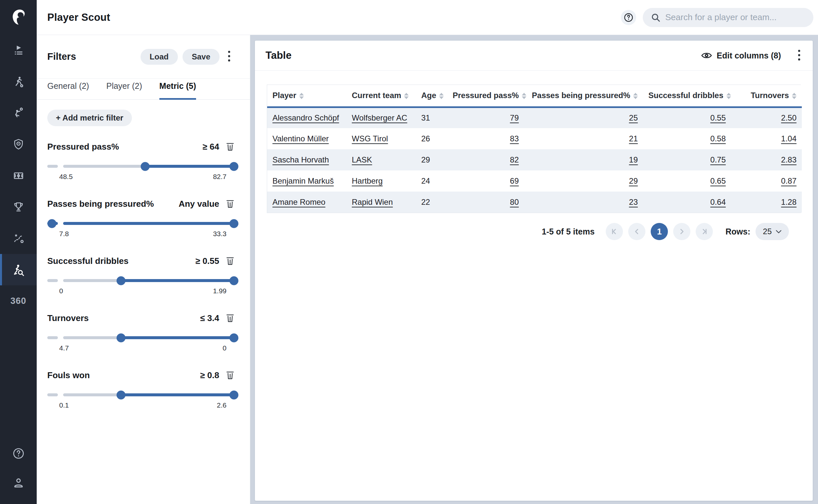  Describe the element at coordinates (159, 57) in the screenshot. I see `load-button: Load` at that location.